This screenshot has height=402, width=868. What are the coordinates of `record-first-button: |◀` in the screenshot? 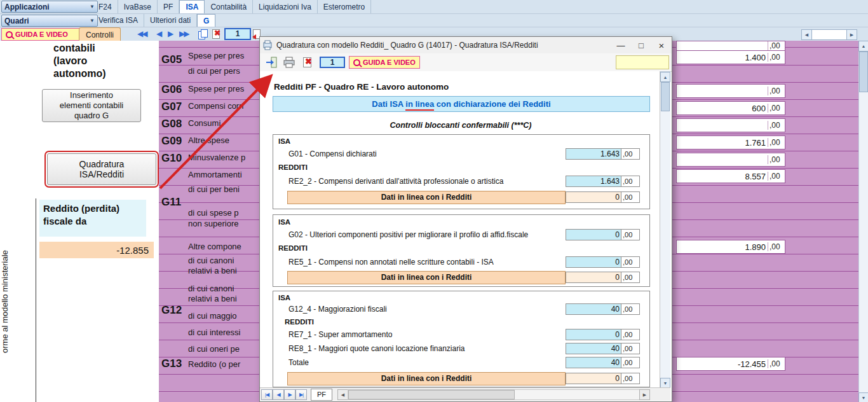 It's located at (267, 394).